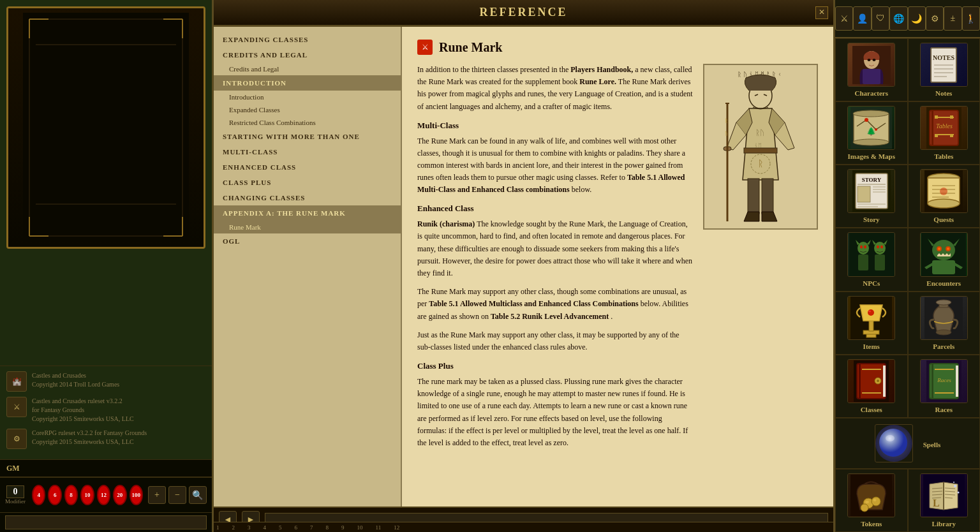 Image resolution: width=980 pixels, height=532 pixels. What do you see at coordinates (308, 167) in the screenshot?
I see `toc-enhanced-class: ENHANCED CLASS` at bounding box center [308, 167].